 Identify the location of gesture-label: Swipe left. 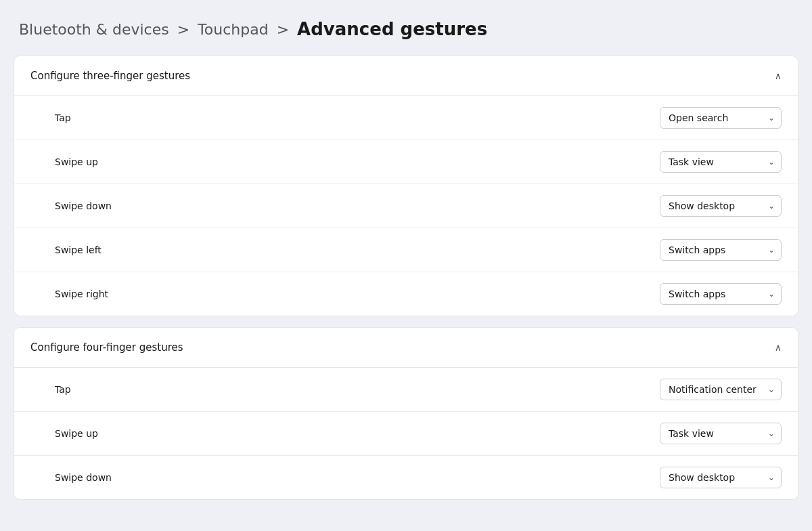
(78, 250).